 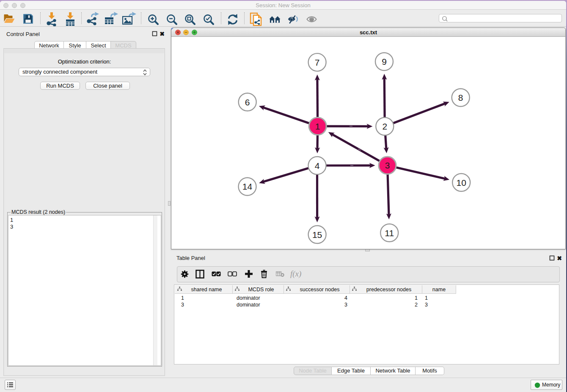 What do you see at coordinates (461, 97) in the screenshot?
I see `svg-text: 8` at bounding box center [461, 97].